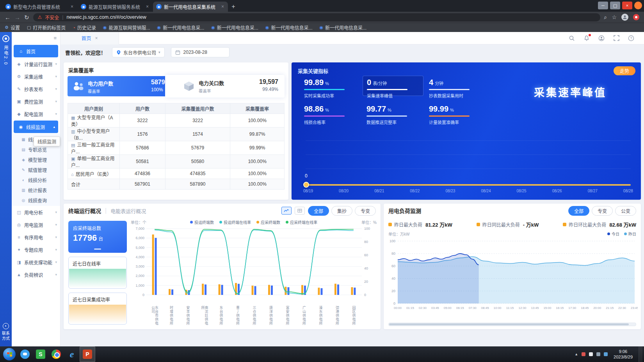 This screenshot has height=362, width=644. What do you see at coordinates (36, 190) in the screenshot?
I see `submenu-item-5: ▥统计报表` at bounding box center [36, 190].